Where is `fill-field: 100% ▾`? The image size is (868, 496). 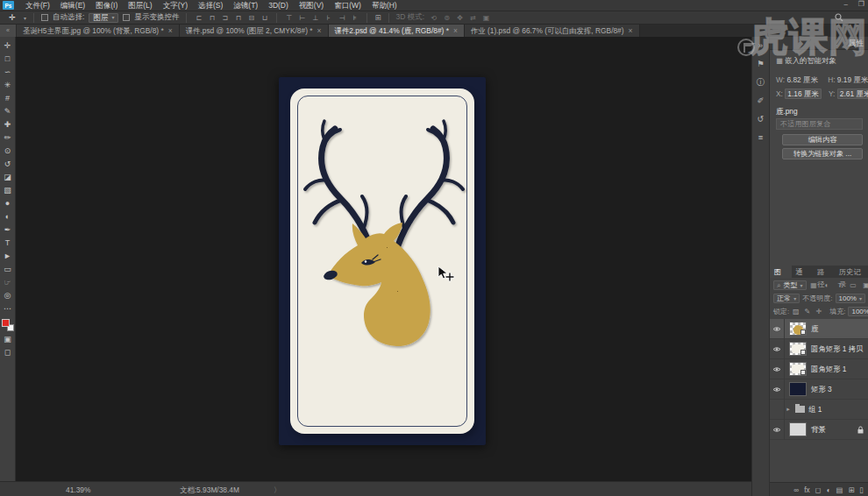
fill-field: 100% ▾ is located at coordinates (857, 312).